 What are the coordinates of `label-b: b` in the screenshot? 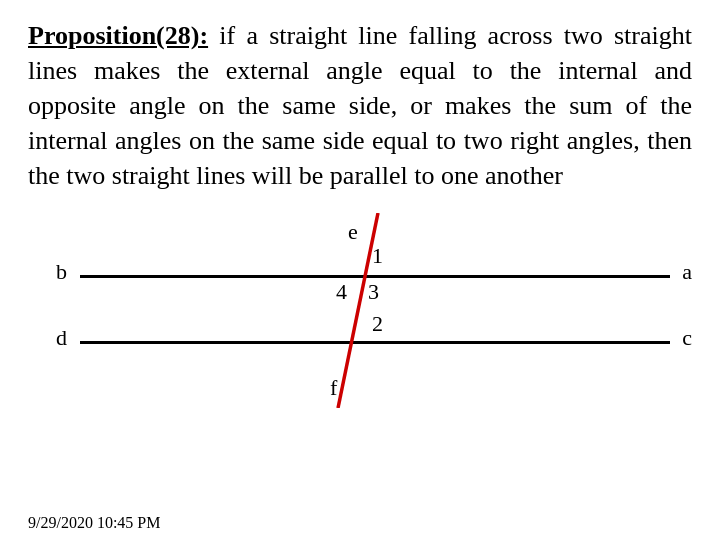 It's located at (62, 272).